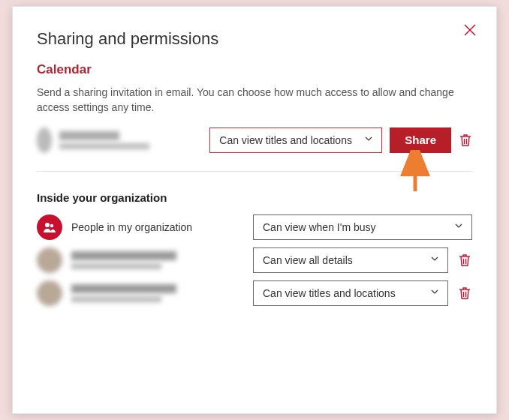 The image size is (509, 420). I want to click on user-permission-label: Can view titles and locations, so click(329, 293).